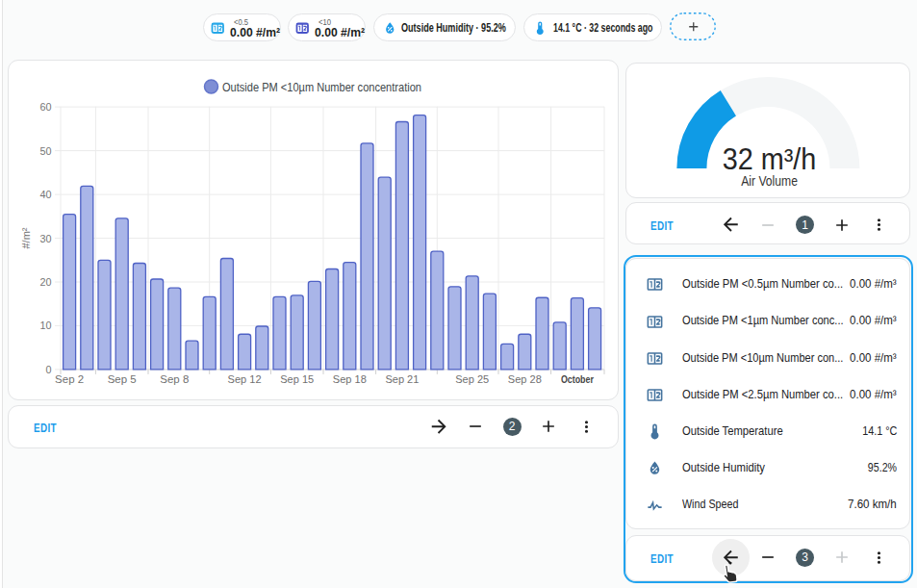 This screenshot has height=588, width=917. Describe the element at coordinates (402, 379) in the screenshot. I see `svg-text: Sep 21` at that location.